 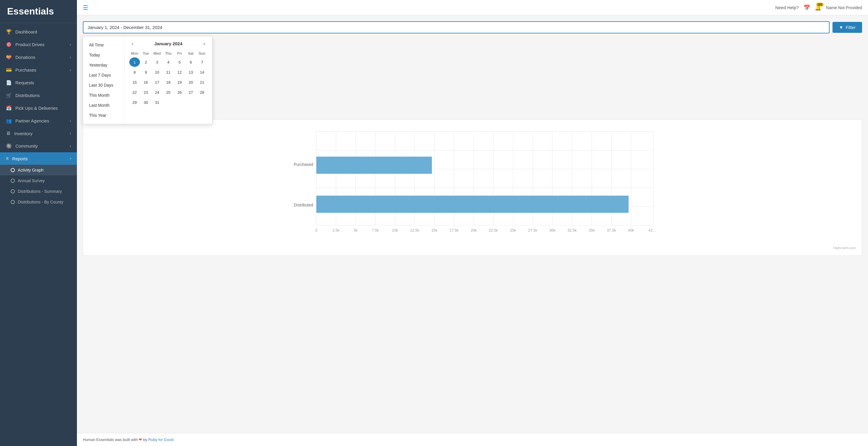 What do you see at coordinates (38, 170) in the screenshot?
I see `sidebar-sub-activity-graph: Activity Graph` at bounding box center [38, 170].